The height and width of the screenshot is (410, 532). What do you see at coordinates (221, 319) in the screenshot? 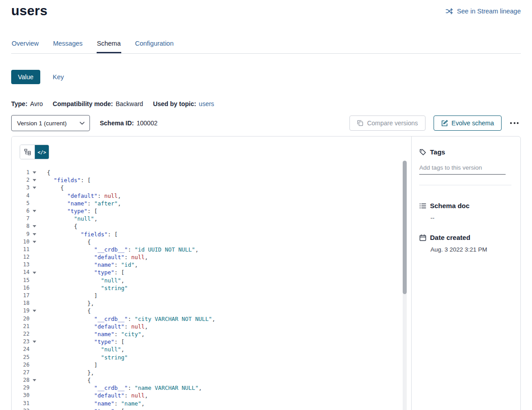
I see `code-text: "__crdb__": "city VARCHAR NOT NULL",` at bounding box center [221, 319].